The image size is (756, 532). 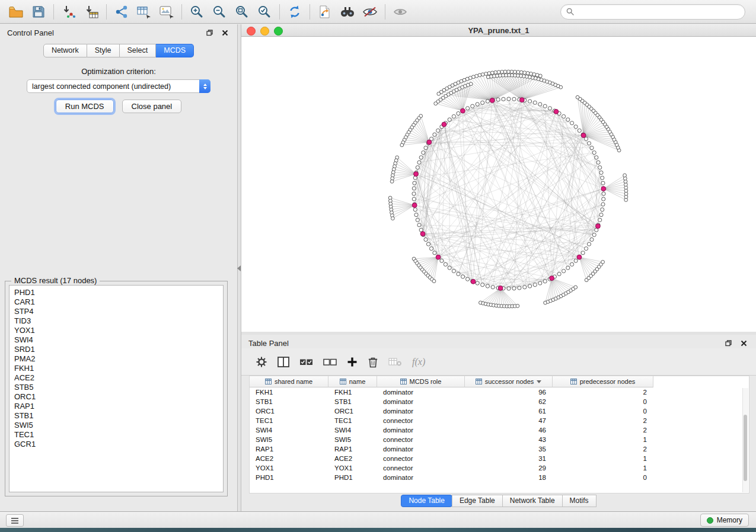 What do you see at coordinates (352, 362) in the screenshot?
I see `add-entry-button` at bounding box center [352, 362].